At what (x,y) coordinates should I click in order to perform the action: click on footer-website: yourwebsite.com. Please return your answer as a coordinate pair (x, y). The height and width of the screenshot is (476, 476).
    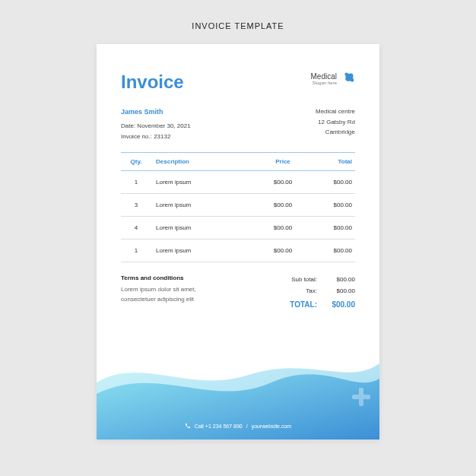
    Looking at the image, I should click on (272, 426).